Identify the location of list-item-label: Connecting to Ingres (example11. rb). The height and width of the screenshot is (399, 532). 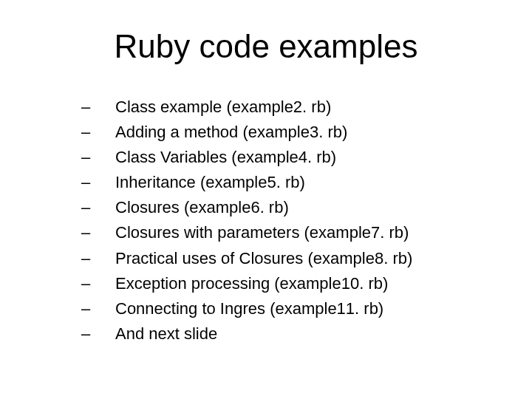
(309, 309).